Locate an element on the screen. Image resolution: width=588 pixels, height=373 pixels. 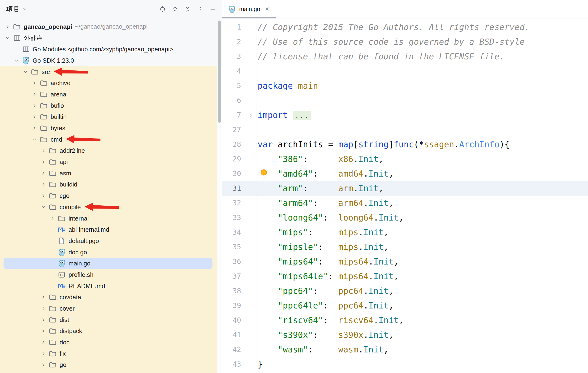
tree-row-dist: dist is located at coordinates (111, 320).